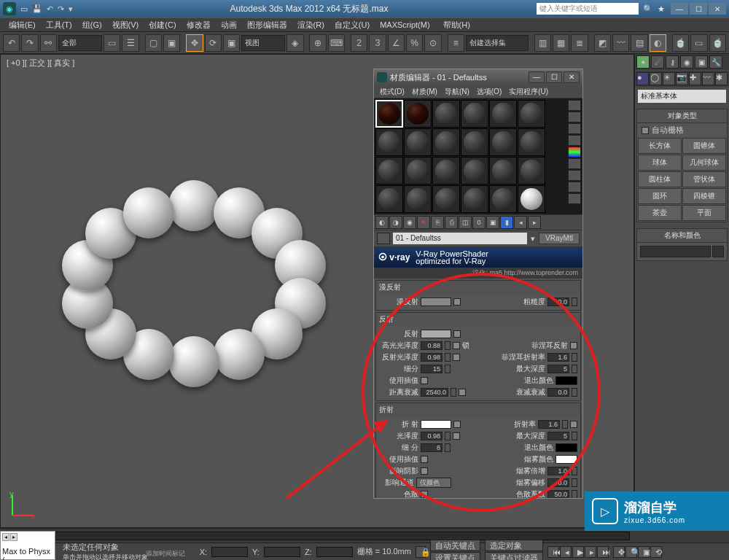  What do you see at coordinates (434, 392) in the screenshot?
I see `dimdist-spinner: 2540.0` at bounding box center [434, 392].